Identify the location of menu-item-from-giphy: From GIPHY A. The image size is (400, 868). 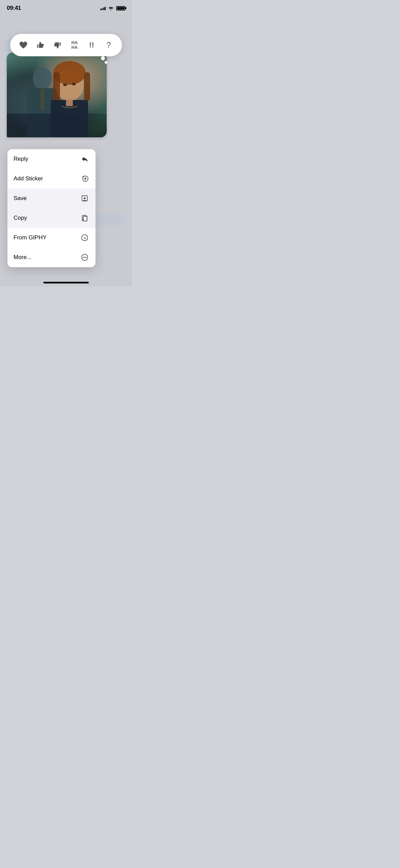
(51, 238).